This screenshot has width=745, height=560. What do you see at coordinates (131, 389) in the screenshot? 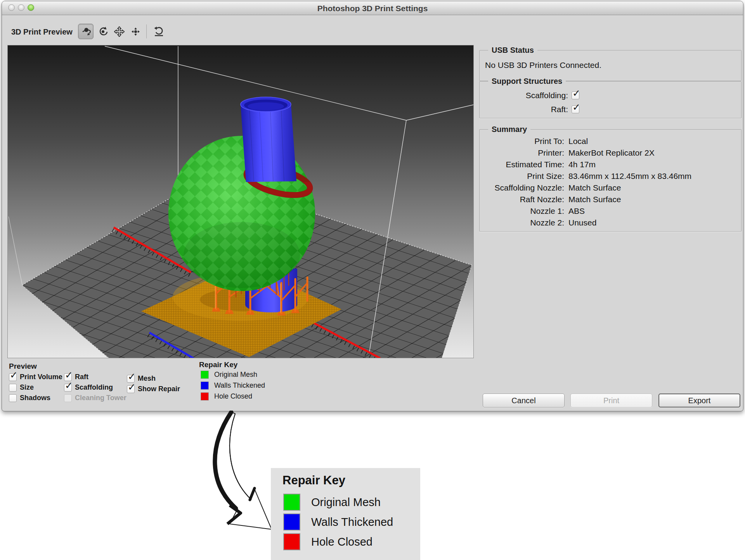
I see `show-repair-checkbox: ✓` at bounding box center [131, 389].